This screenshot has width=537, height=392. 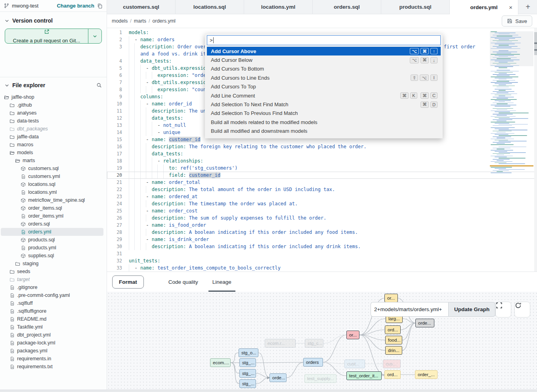 I want to click on lineage-node-order_: order_..., so click(x=426, y=375).